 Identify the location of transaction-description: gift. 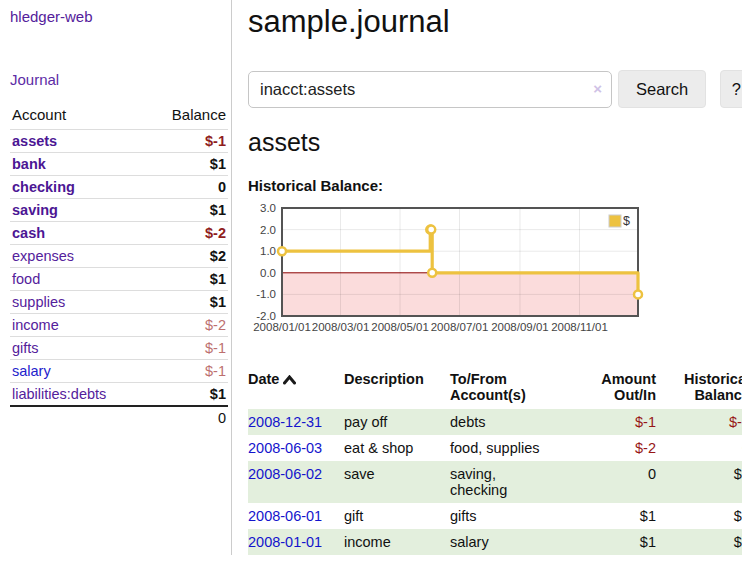
(397, 516).